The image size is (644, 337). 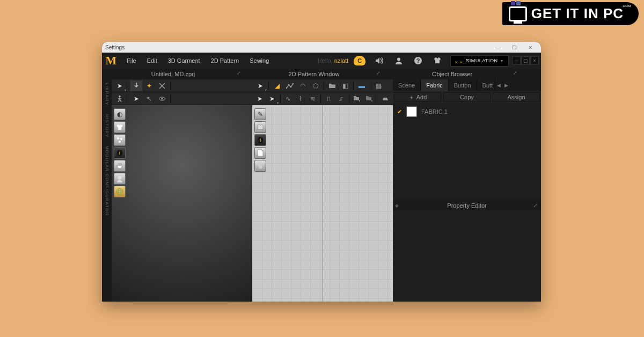 What do you see at coordinates (362, 86) in the screenshot?
I see `square-tool-icon: ▬` at bounding box center [362, 86].